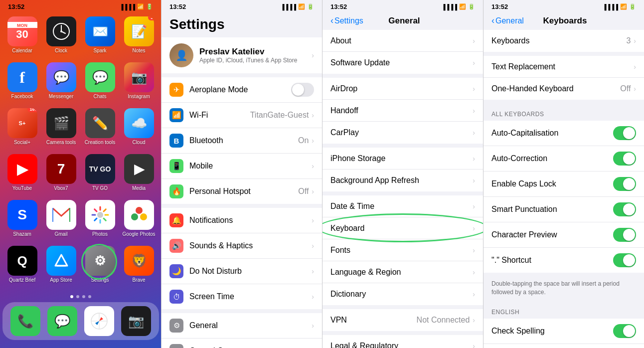  I want to click on general-row-airdrop: AirDrop ›, so click(403, 89).